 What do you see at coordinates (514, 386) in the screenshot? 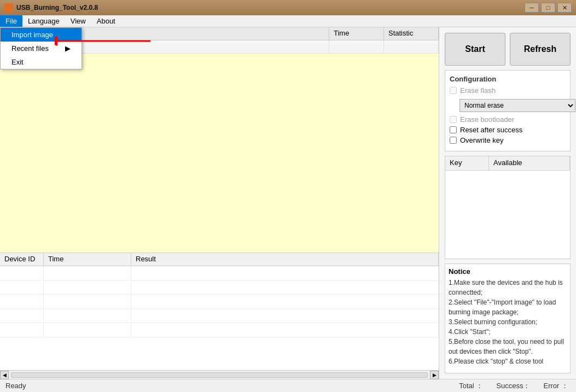
I see `status-success: Success：` at bounding box center [514, 386].